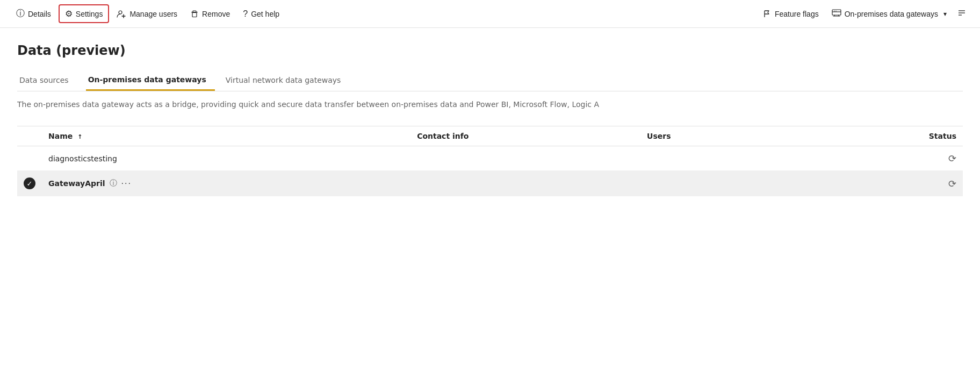  Describe the element at coordinates (893, 137) in the screenshot. I see `col-status-header: Status` at that location.